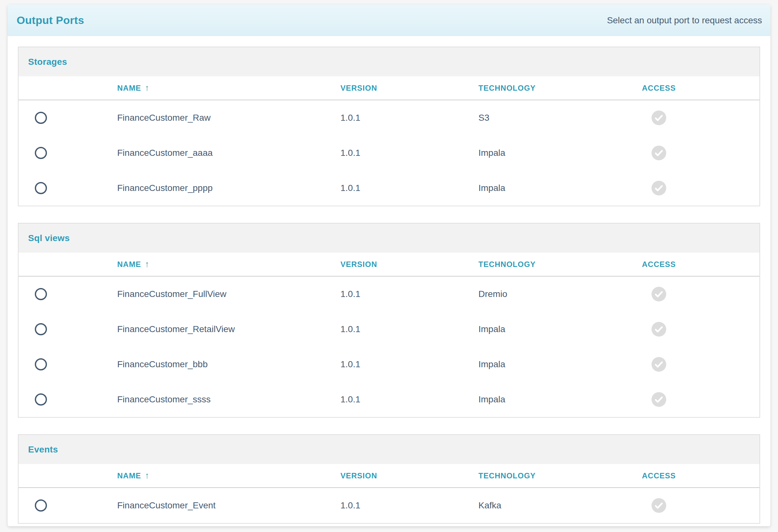 The width and height of the screenshot is (778, 532). I want to click on section-title: Events, so click(43, 450).